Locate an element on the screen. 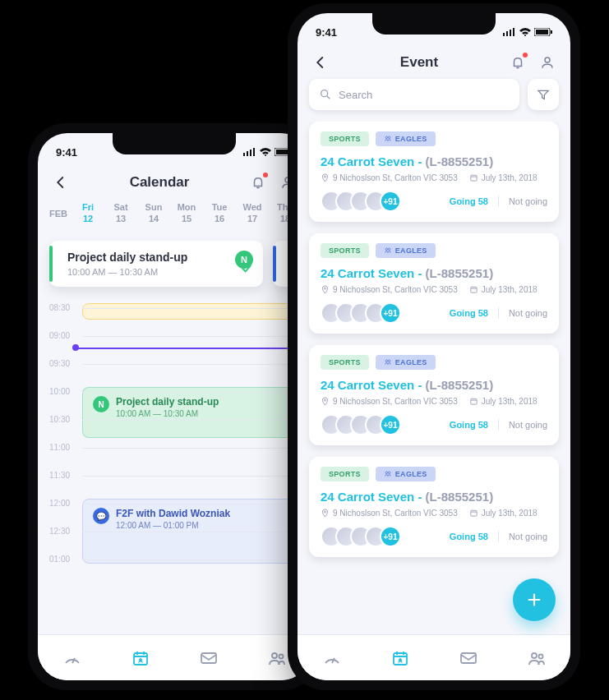 This screenshot has width=609, height=700. timeline-row: 09:30 is located at coordinates (174, 370).